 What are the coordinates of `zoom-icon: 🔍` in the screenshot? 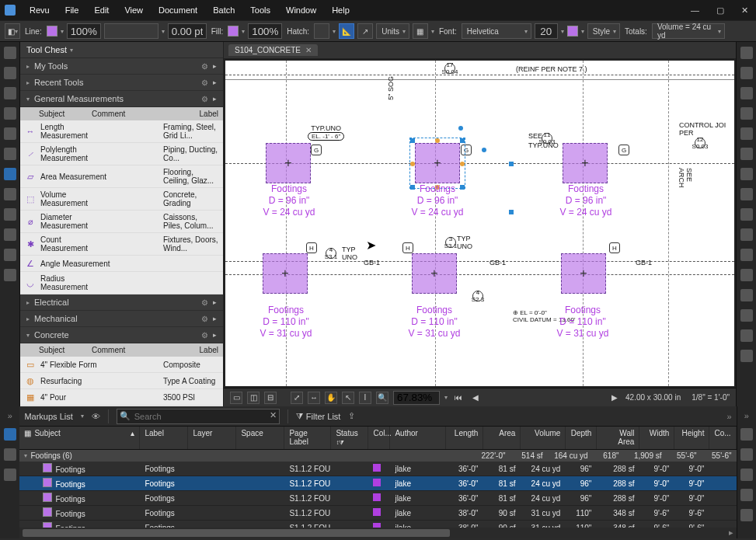 It's located at (382, 398).